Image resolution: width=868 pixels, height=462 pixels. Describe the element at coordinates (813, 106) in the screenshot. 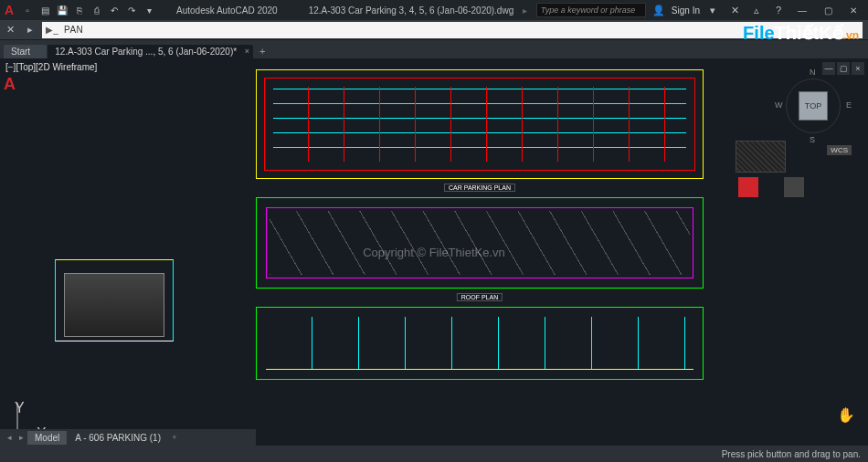

I see `viewcube: TOP N S E W` at that location.